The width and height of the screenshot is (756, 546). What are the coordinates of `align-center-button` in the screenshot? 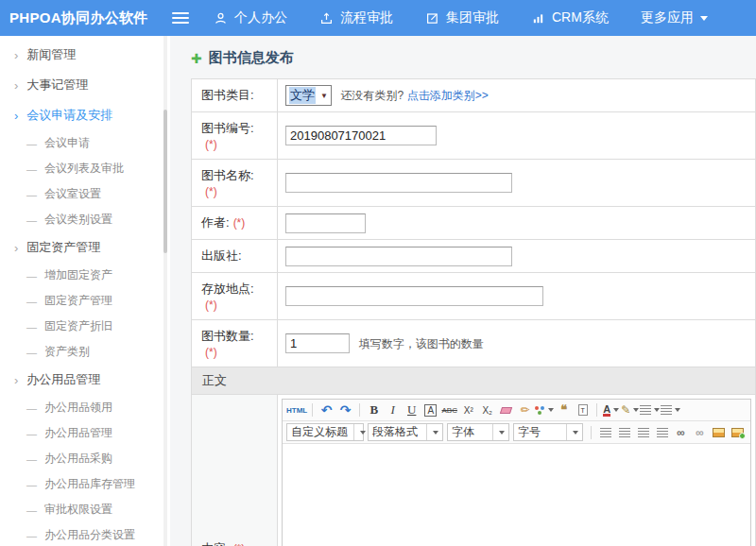 It's located at (624, 433).